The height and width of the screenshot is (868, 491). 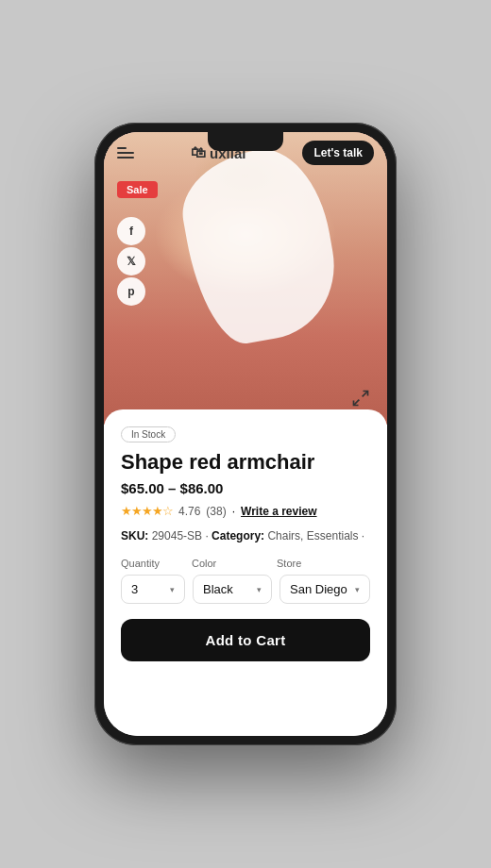 What do you see at coordinates (157, 563) in the screenshot?
I see `quantity-label: Quantity` at bounding box center [157, 563].